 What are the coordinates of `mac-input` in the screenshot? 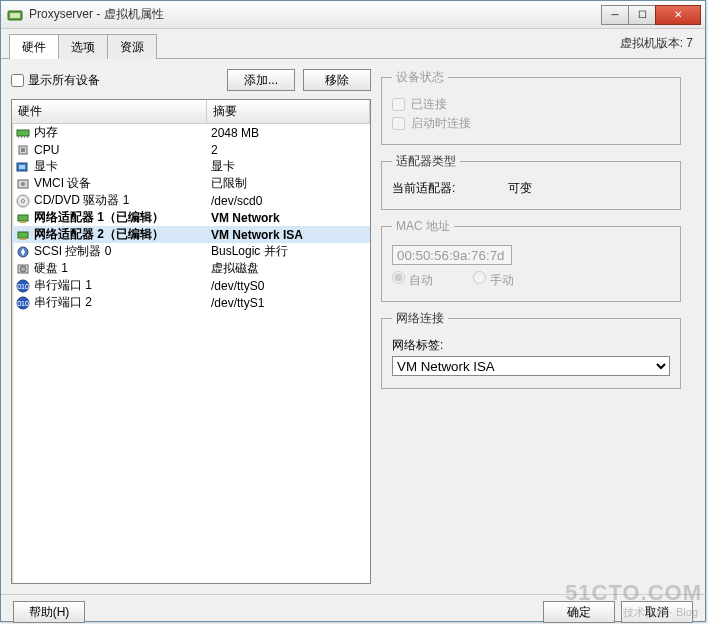 It's located at (452, 255).